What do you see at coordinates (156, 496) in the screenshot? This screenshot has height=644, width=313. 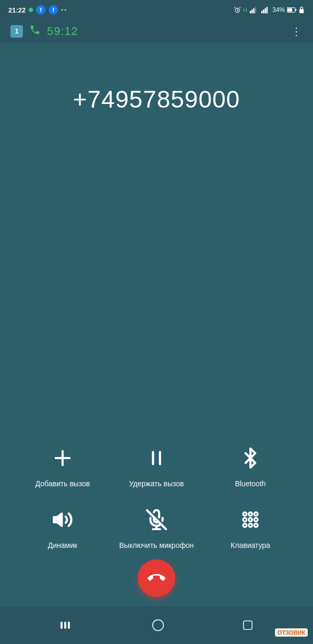 I see `controls-grid: Добавить вызов Удержать вызов Bluetooth` at bounding box center [156, 496].